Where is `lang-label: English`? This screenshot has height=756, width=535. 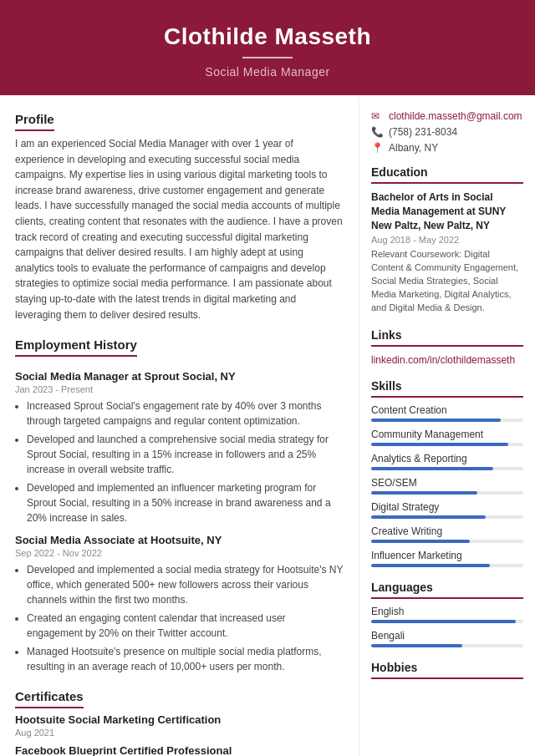
lang-label: English is located at coordinates (447, 611).